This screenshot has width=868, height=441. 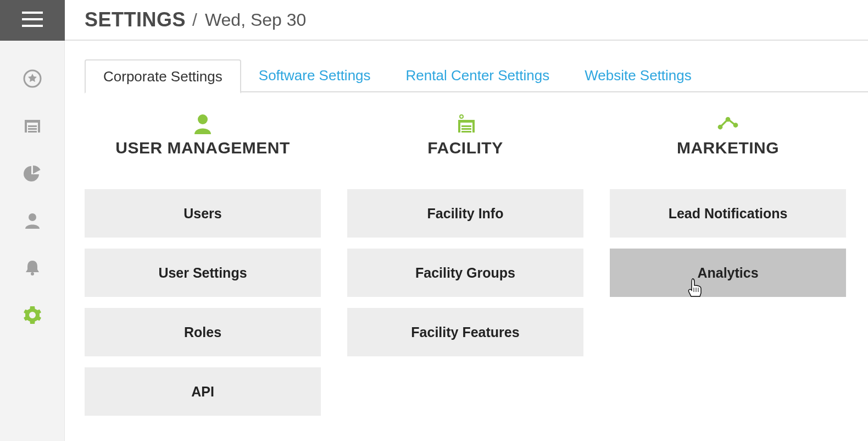 I want to click on link-api: API, so click(x=203, y=392).